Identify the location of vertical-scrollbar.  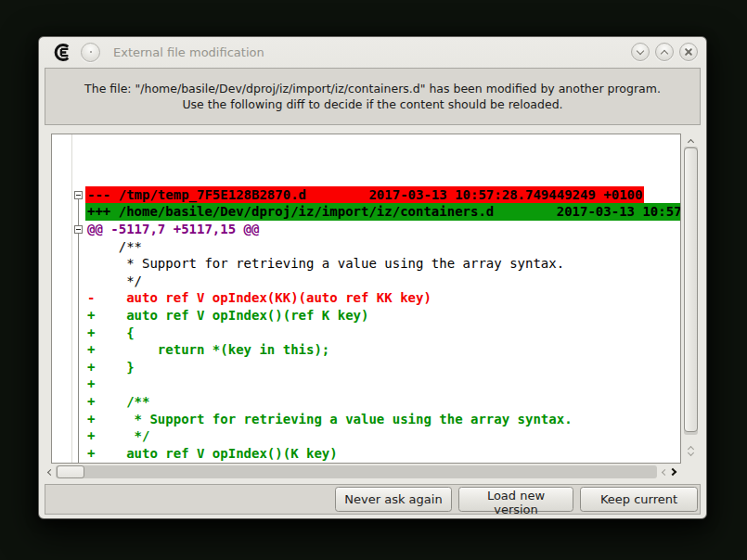
(690, 299).